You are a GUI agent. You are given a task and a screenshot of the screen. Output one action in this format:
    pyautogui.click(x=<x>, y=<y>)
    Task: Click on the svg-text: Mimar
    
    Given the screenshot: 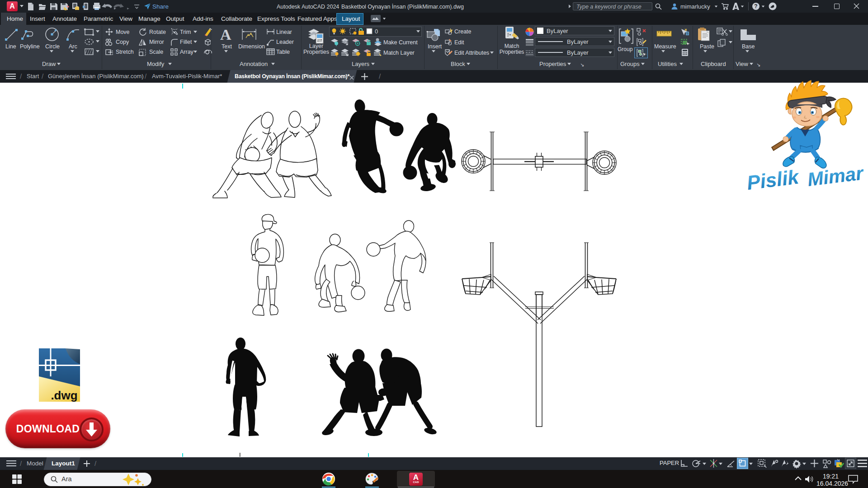 What is the action you would take?
    pyautogui.click(x=835, y=176)
    